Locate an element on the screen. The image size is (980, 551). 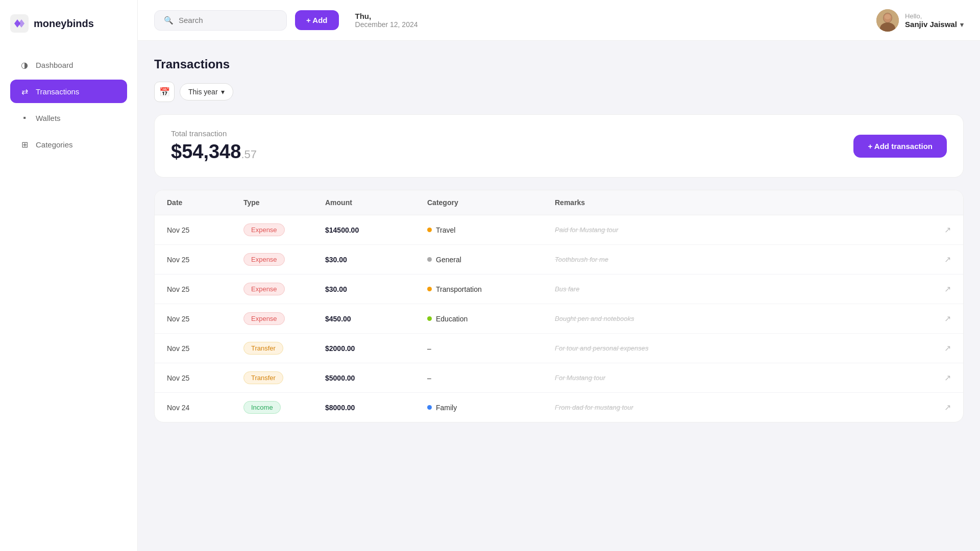
col-type: Type is located at coordinates (284, 203).